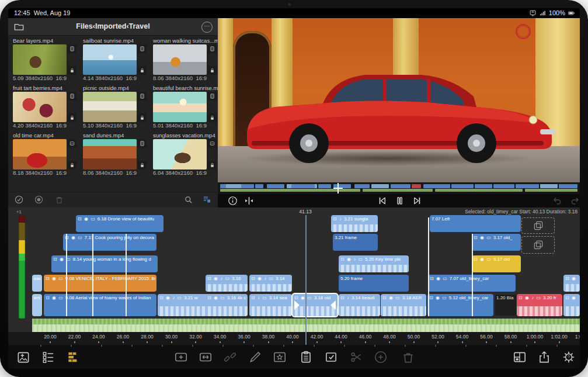 The width and height of the screenshot is (588, 377). Describe the element at coordinates (520, 357) in the screenshot. I see `project-layout-button` at that location.